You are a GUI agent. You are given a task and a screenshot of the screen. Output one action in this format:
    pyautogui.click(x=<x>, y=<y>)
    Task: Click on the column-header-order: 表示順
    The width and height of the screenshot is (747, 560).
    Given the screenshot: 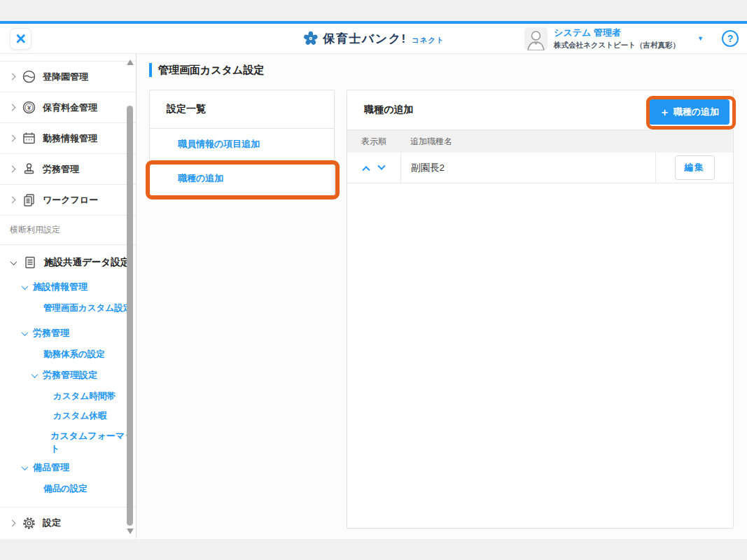 What is the action you would take?
    pyautogui.click(x=374, y=141)
    